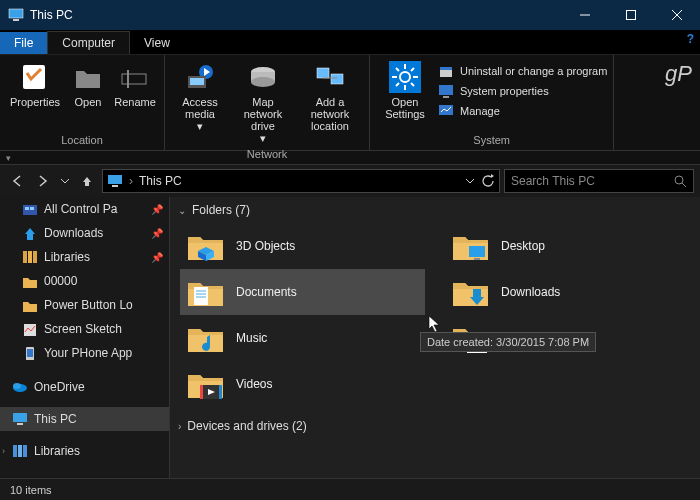 The width and height of the screenshot is (700, 500). Describe the element at coordinates (585, 15) in the screenshot. I see `minimize-button` at that location.